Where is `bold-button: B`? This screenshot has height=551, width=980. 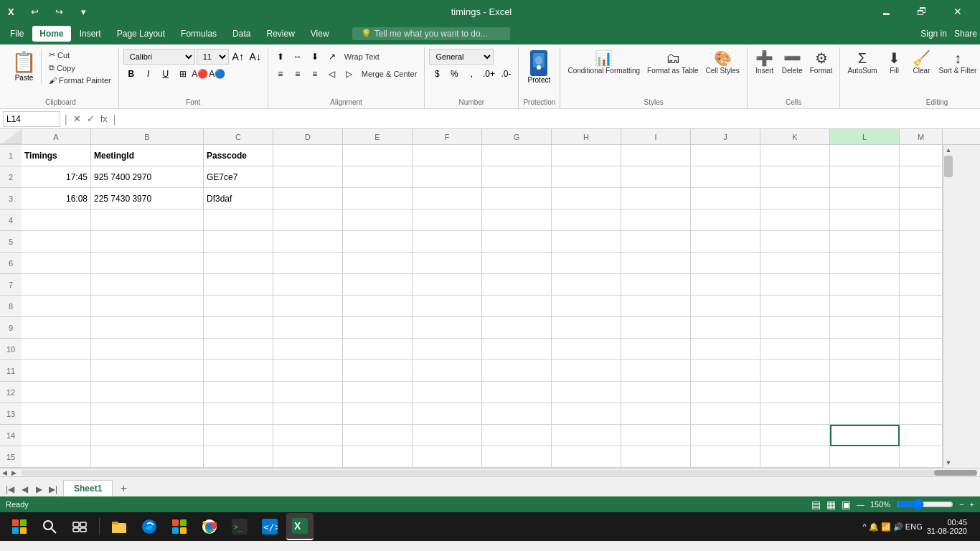 bold-button: B is located at coordinates (131, 74).